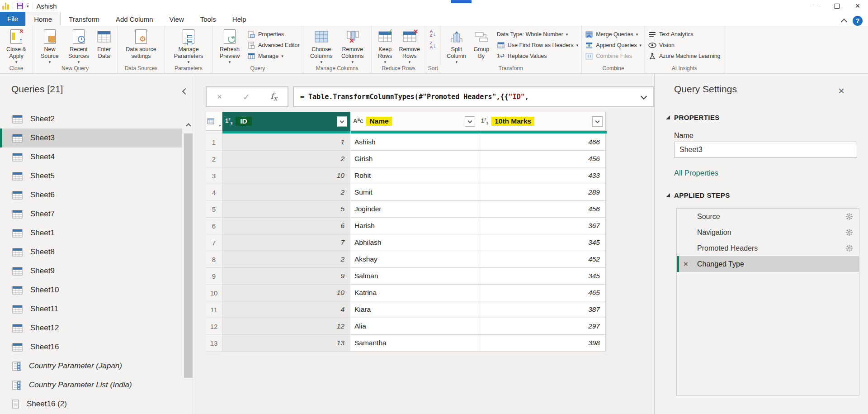 Image resolution: width=868 pixels, height=414 pixels. I want to click on properties-button: Properties, so click(274, 34).